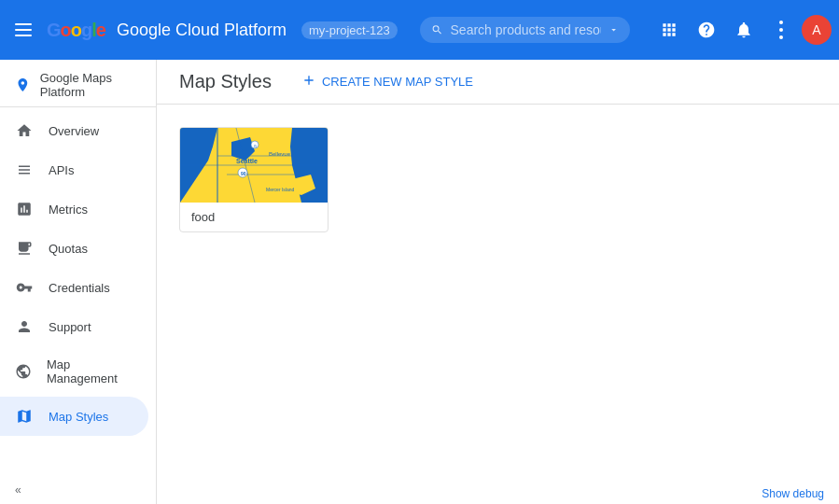 This screenshot has height=504, width=839. What do you see at coordinates (524, 30) in the screenshot?
I see `search-bar` at bounding box center [524, 30].